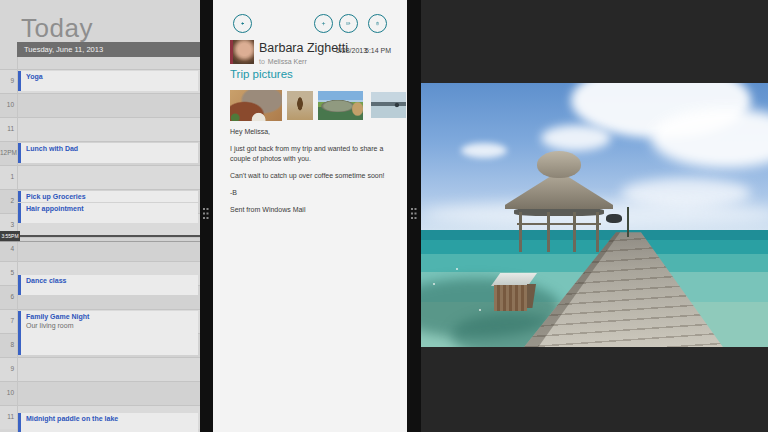 This screenshot has height=432, width=768. What do you see at coordinates (112, 318) in the screenshot?
I see `calendar-event-title: Family Game Night` at bounding box center [112, 318].